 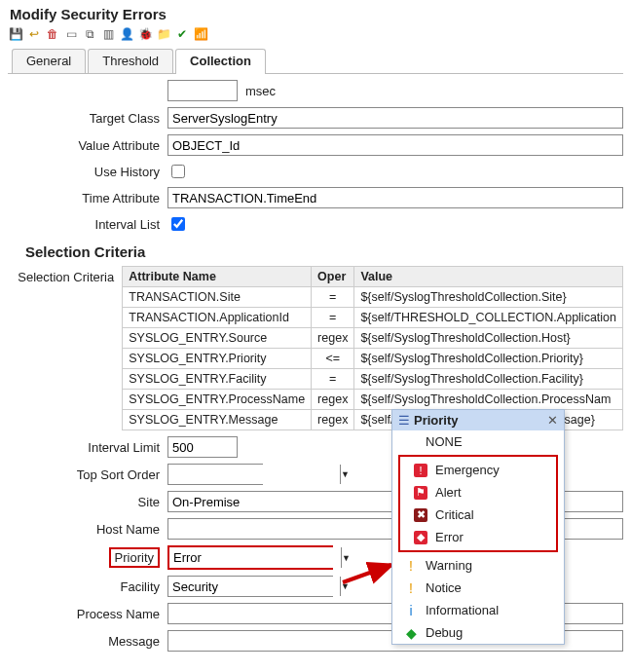 I want to click on top-sort-combo: ▼, so click(x=215, y=474).